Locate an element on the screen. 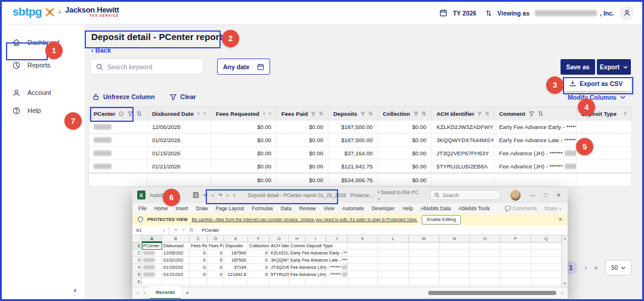  excel-menu-draw: Draw is located at coordinates (202, 208).